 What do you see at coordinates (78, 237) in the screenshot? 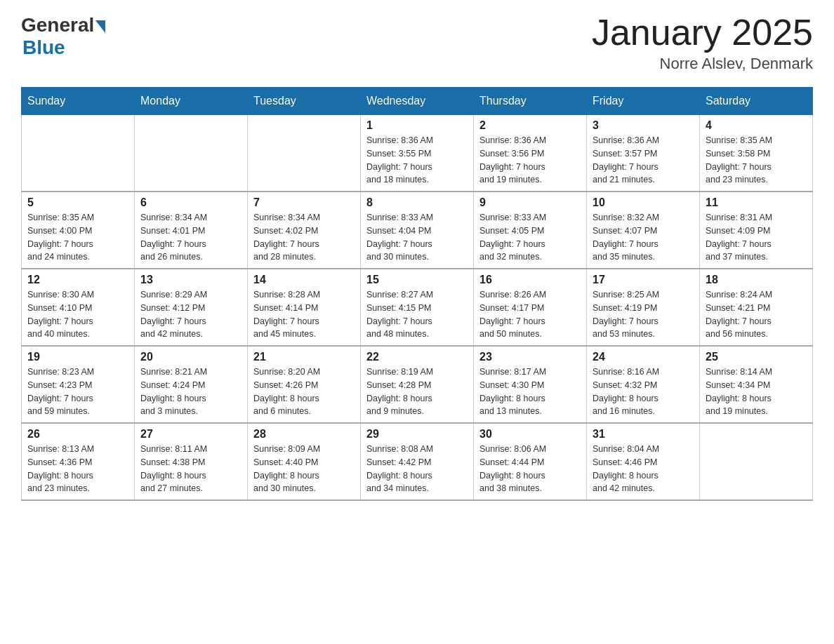
I see `day-info: Sunrise: 8:35 AM Sunset: 4:00 PM Dayligh…` at bounding box center [78, 237].